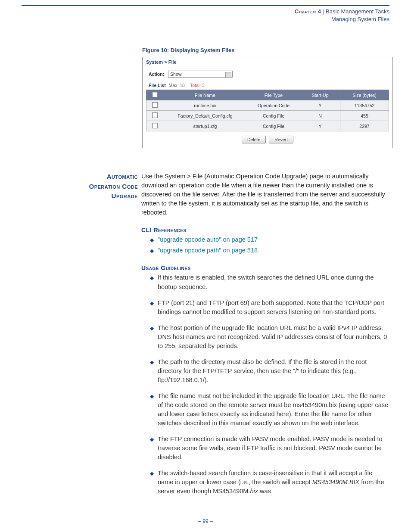 This screenshot has height=532, width=411. I want to click on cell-startup: N, so click(321, 116).